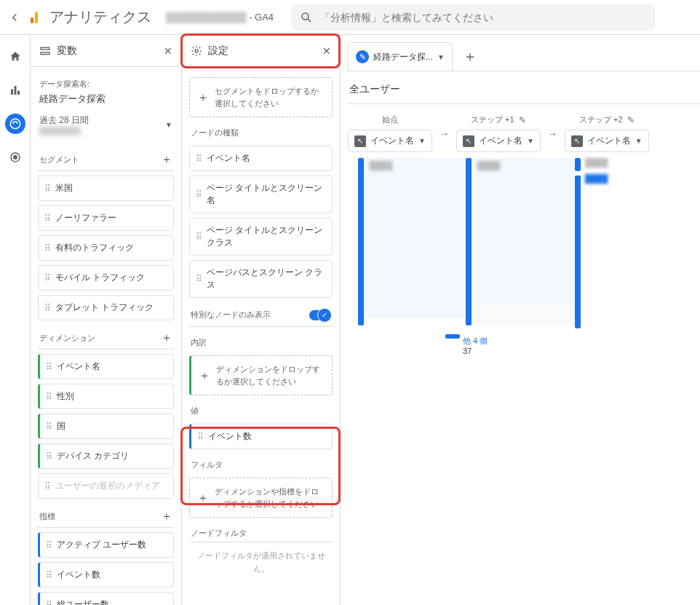  I want to click on segments-title: セグメント, so click(60, 160).